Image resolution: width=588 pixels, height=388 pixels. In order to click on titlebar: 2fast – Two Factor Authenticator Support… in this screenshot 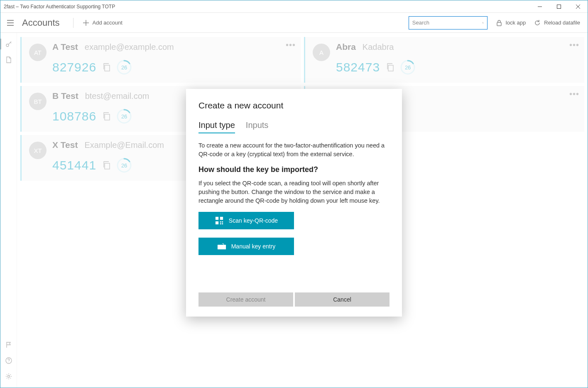, I will do `click(294, 7)`.